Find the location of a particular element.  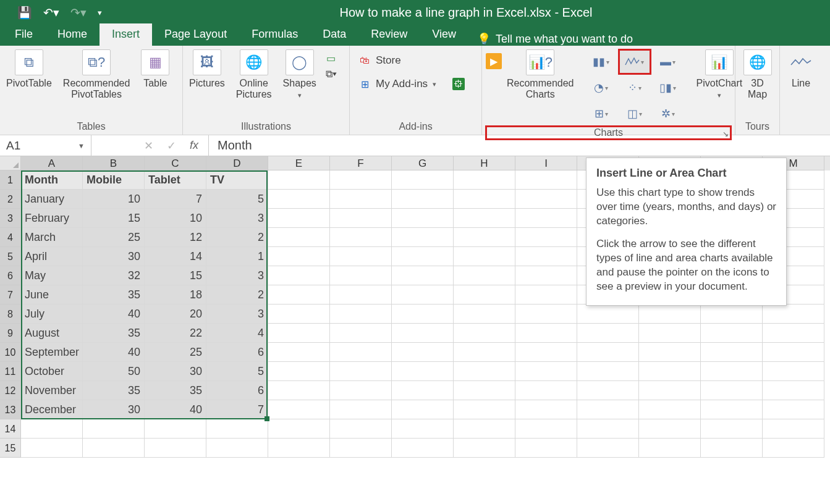

scatter-chart-icon: ⁘▾ is located at coordinates (635, 88).